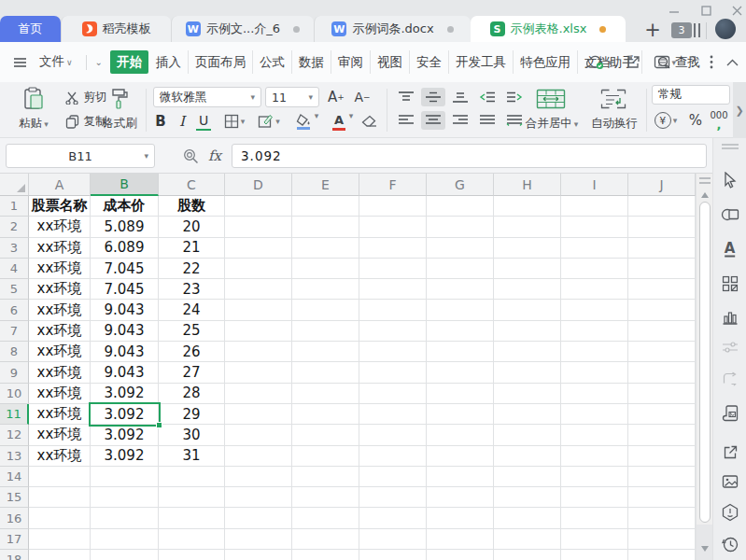 Image resolution: width=746 pixels, height=560 pixels. Describe the element at coordinates (60, 206) in the screenshot. I see `cell-A1: 股票名称` at that location.